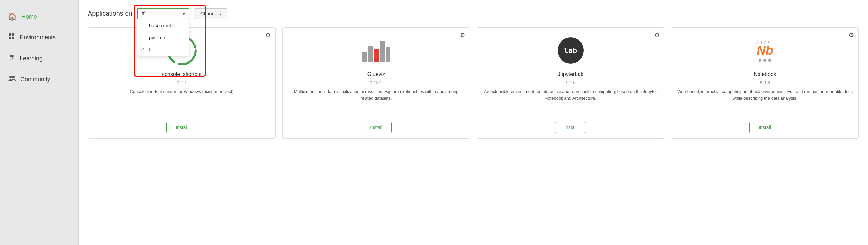  What do you see at coordinates (163, 13) in the screenshot?
I see `environment-dropdown-wrapper: base (root) pytorch tf ▼ base (root) pyt…` at bounding box center [163, 13].